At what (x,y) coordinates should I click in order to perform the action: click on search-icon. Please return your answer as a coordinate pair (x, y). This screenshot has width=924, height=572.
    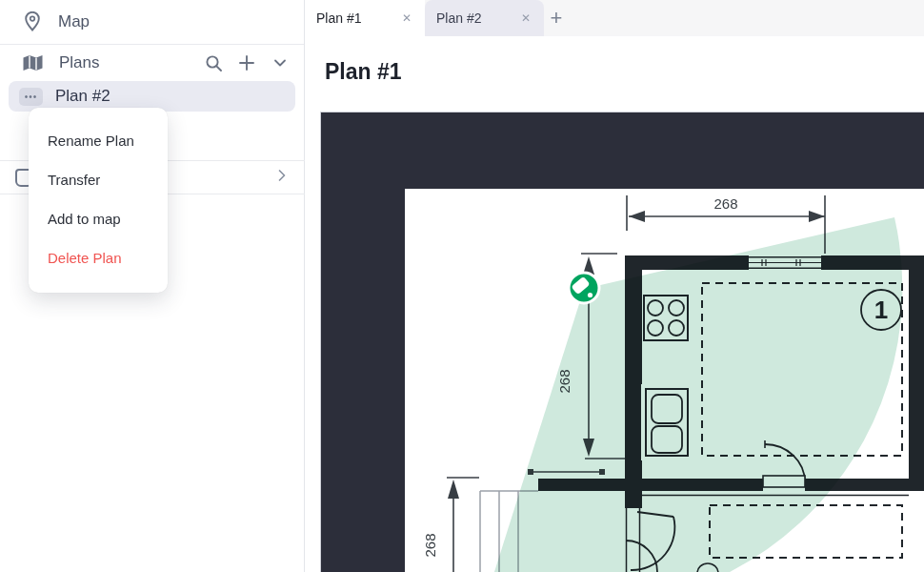
    Looking at the image, I should click on (213, 63).